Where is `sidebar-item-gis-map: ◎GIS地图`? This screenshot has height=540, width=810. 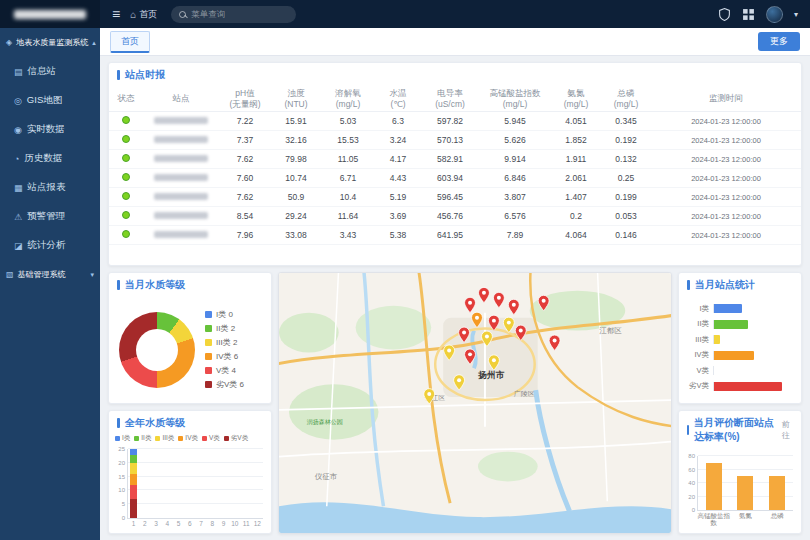 sidebar-item-gis-map: ◎GIS地图 is located at coordinates (50, 100).